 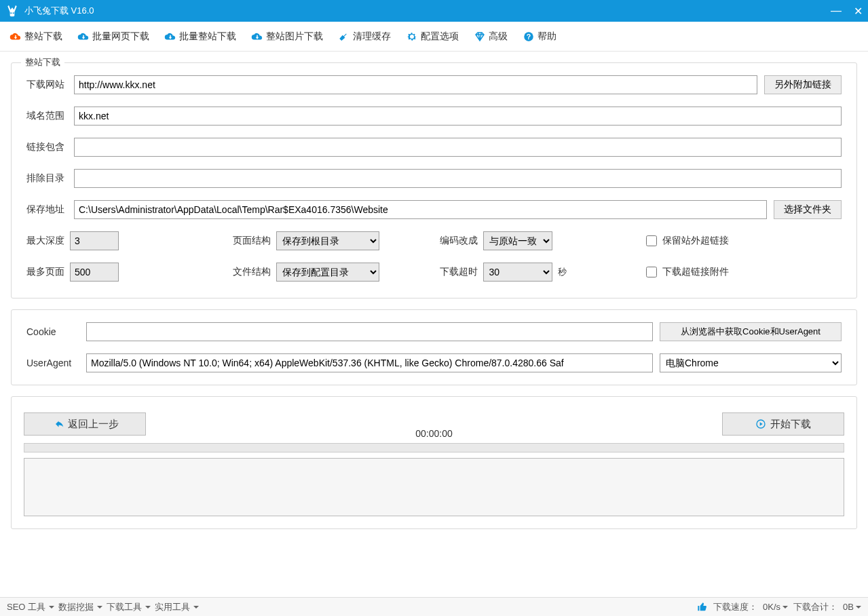 What do you see at coordinates (457, 147) in the screenshot?
I see `include-input` at bounding box center [457, 147].